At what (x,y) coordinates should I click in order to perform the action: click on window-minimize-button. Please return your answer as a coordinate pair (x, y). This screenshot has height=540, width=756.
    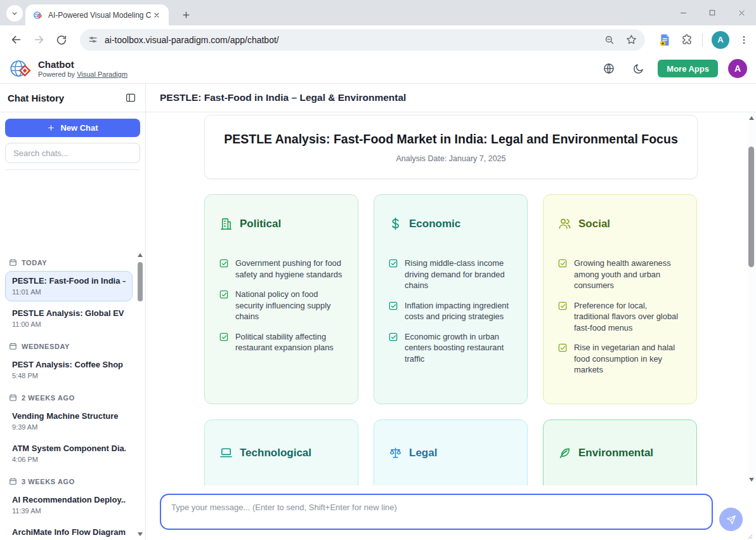
    Looking at the image, I should click on (683, 13).